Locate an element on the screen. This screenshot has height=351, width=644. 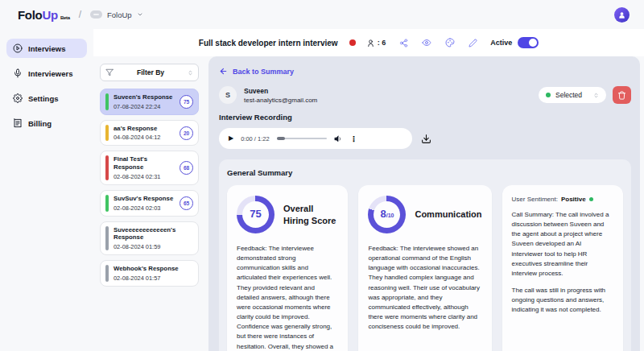
candidate-name: Suveen is located at coordinates (280, 91).